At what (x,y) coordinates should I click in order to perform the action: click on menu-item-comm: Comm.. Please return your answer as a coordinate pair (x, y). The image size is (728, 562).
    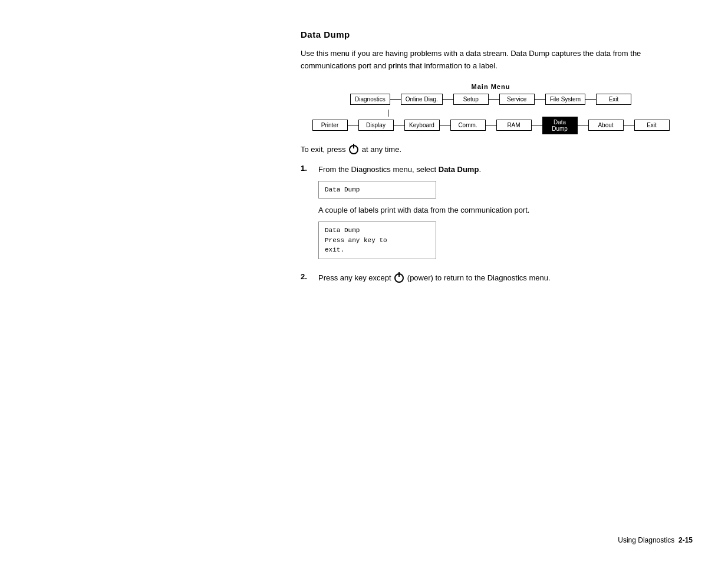
    Looking at the image, I should click on (468, 125).